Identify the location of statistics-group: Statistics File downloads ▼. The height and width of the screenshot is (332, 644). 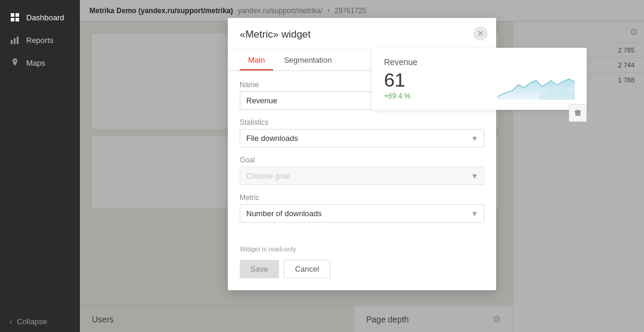
(362, 133).